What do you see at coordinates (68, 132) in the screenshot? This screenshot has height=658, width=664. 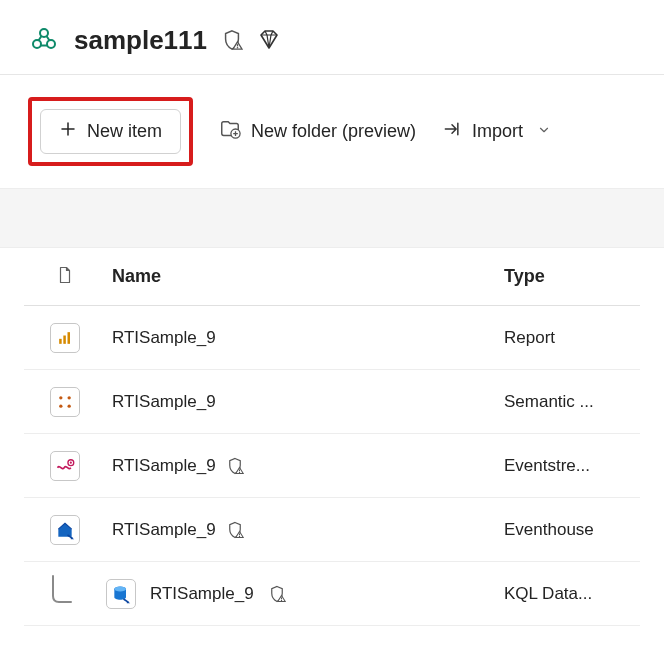 I see `plus-icon` at bounding box center [68, 132].